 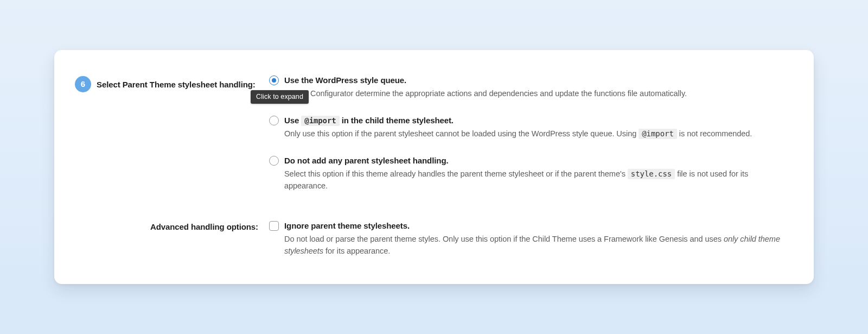 What do you see at coordinates (536, 121) in the screenshot?
I see `option-title: Use @import in the child theme styleshee…` at bounding box center [536, 121].